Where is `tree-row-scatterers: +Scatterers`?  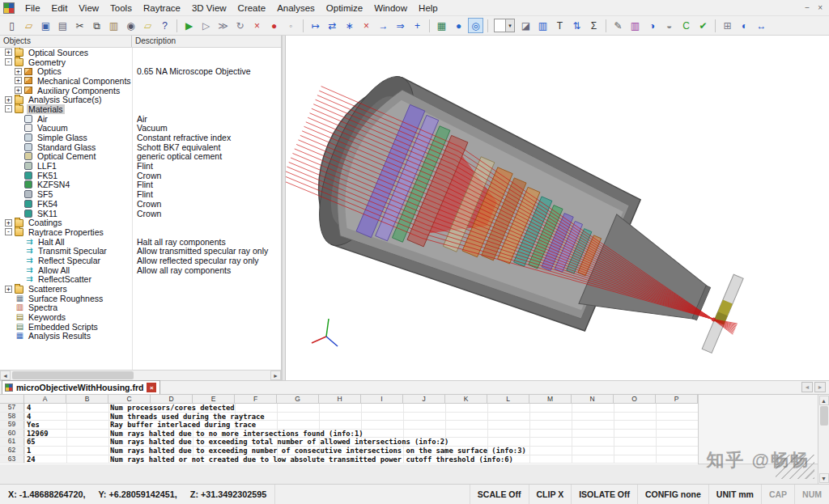 tree-row-scatterers: +Scatterers is located at coordinates (141, 289).